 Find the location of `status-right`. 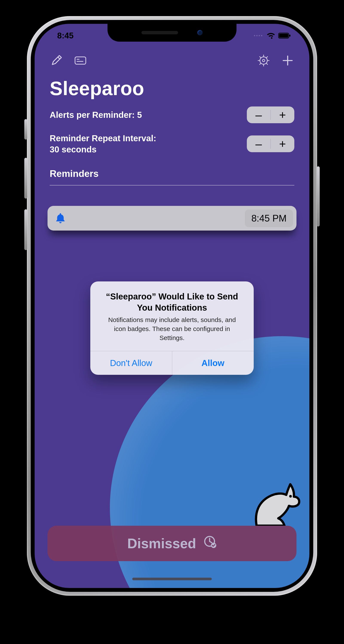

status-right is located at coordinates (272, 36).